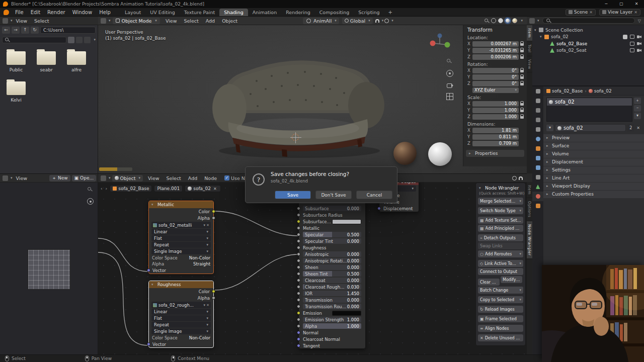  I want to click on bsdf-alpha-input-socket, so click(299, 326).